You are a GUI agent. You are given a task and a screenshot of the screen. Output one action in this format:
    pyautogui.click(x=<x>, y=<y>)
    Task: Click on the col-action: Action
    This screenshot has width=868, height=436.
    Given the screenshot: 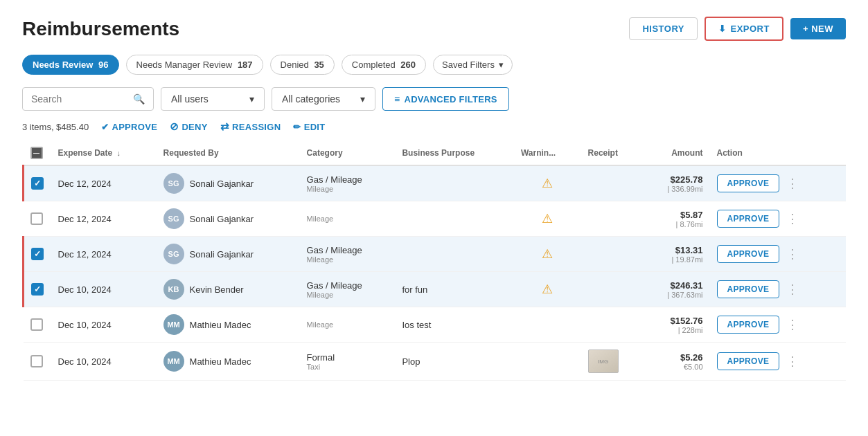 What is the action you would take?
    pyautogui.click(x=779, y=154)
    